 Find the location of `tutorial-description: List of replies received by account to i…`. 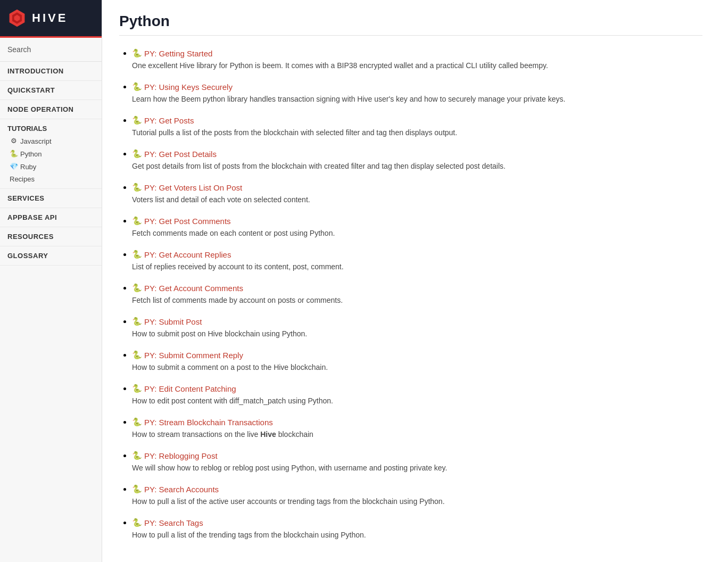

tutorial-description: List of replies received by account to i… is located at coordinates (417, 267).